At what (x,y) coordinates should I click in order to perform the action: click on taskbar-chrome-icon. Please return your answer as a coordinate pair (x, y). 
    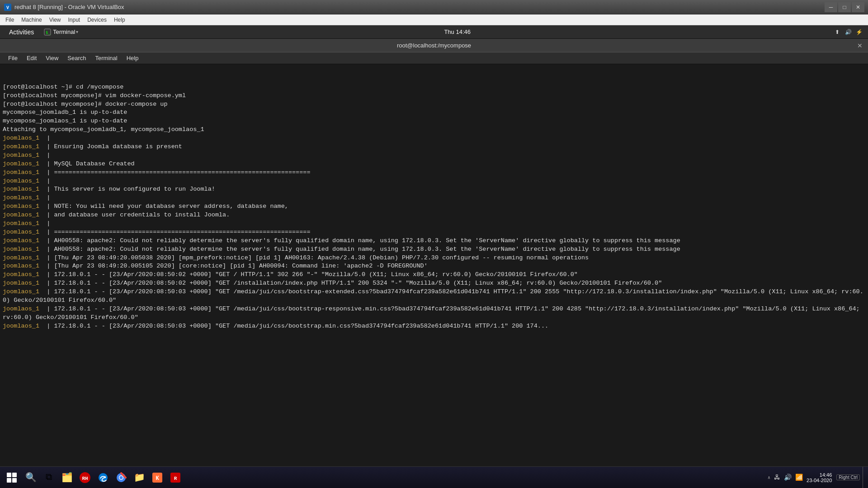
    Looking at the image, I should click on (121, 478).